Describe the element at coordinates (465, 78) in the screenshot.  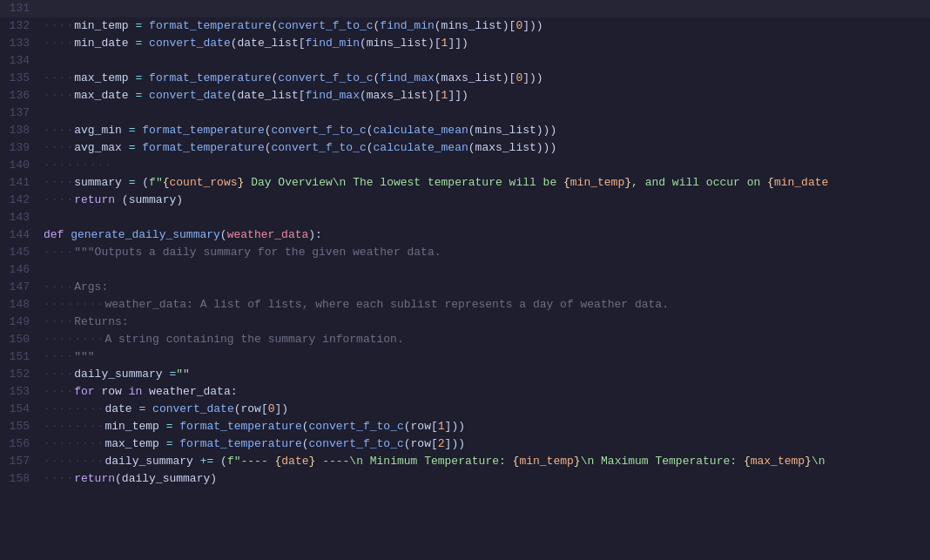
I see `code-line: 135····max_temp = format_temperature(con…` at that location.